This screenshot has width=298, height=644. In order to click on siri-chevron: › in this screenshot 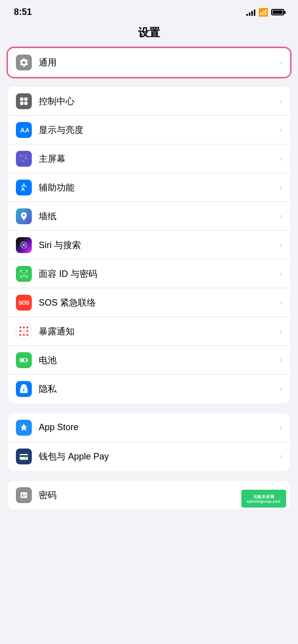, I will do `click(281, 245)`.